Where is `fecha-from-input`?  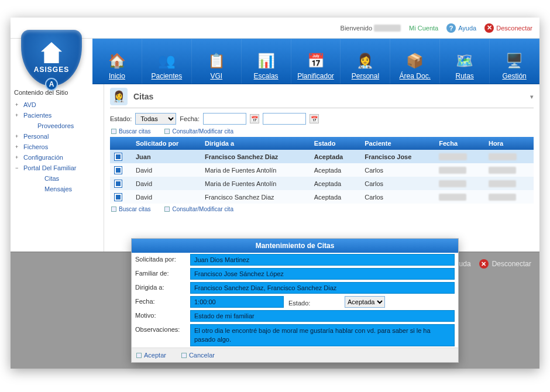 fecha-from-input is located at coordinates (225, 119).